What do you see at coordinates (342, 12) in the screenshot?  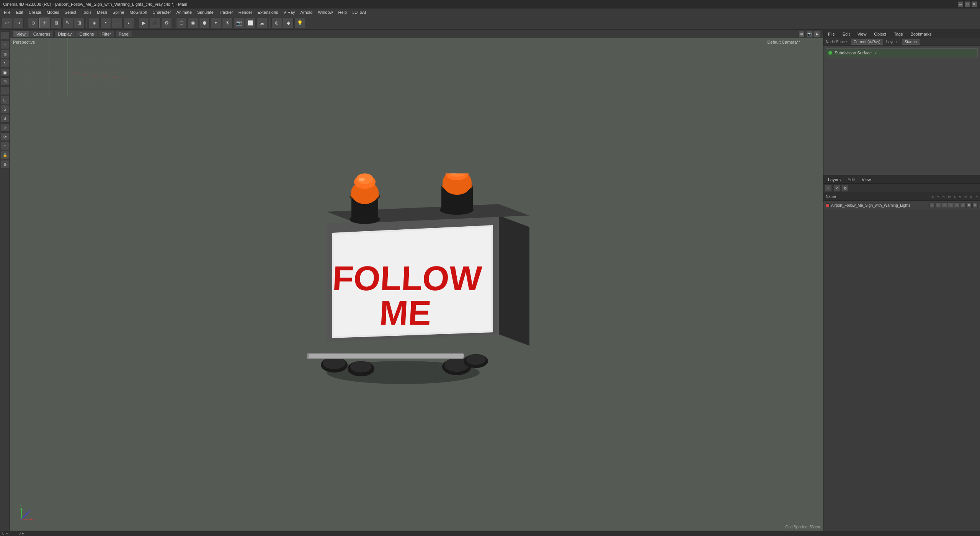 I see `menu-help: Help` at bounding box center [342, 12].